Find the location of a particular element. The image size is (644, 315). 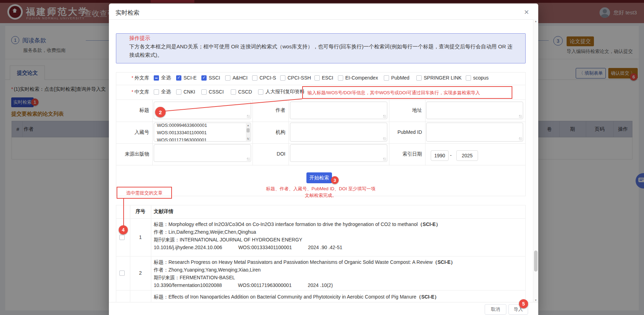

source-label: 来源出版物 is located at coordinates (132, 154).